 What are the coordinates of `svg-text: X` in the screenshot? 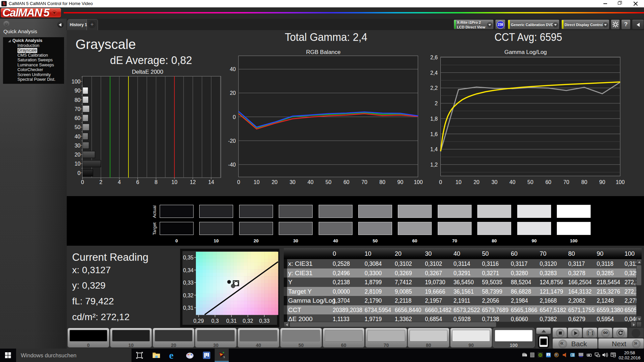 It's located at (549, 355).